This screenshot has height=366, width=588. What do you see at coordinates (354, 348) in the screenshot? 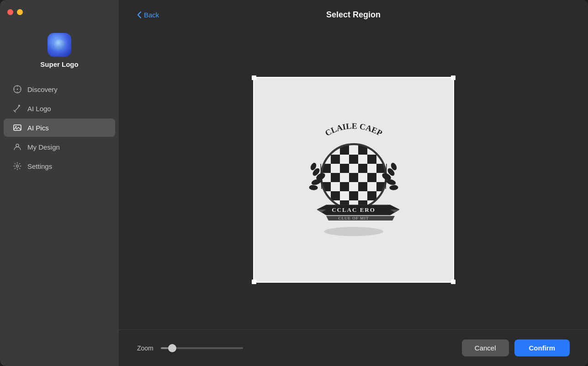
I see `footer: Zoom Cancel Confirm` at bounding box center [354, 348].